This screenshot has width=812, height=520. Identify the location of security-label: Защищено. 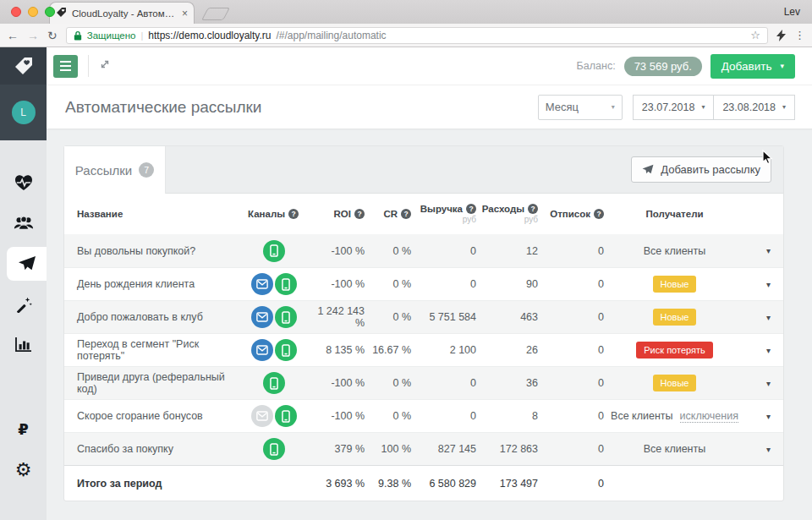
(112, 36).